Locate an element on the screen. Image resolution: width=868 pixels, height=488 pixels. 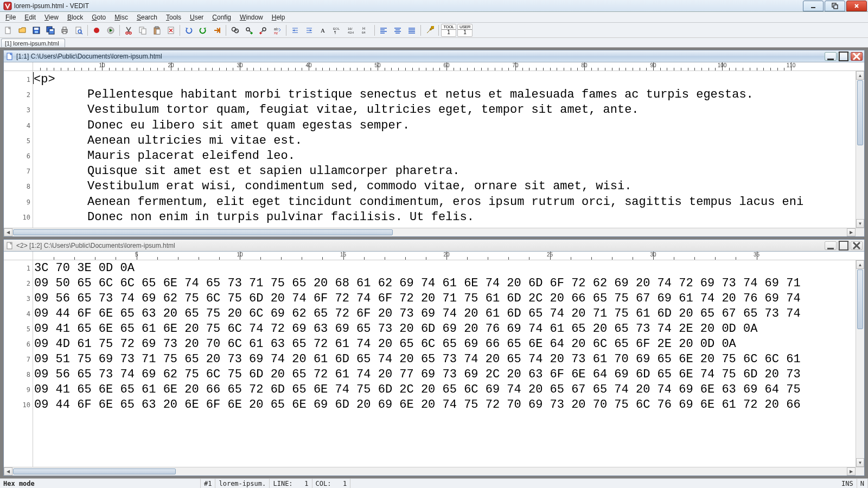
menu-help: Help is located at coordinates (279, 17).